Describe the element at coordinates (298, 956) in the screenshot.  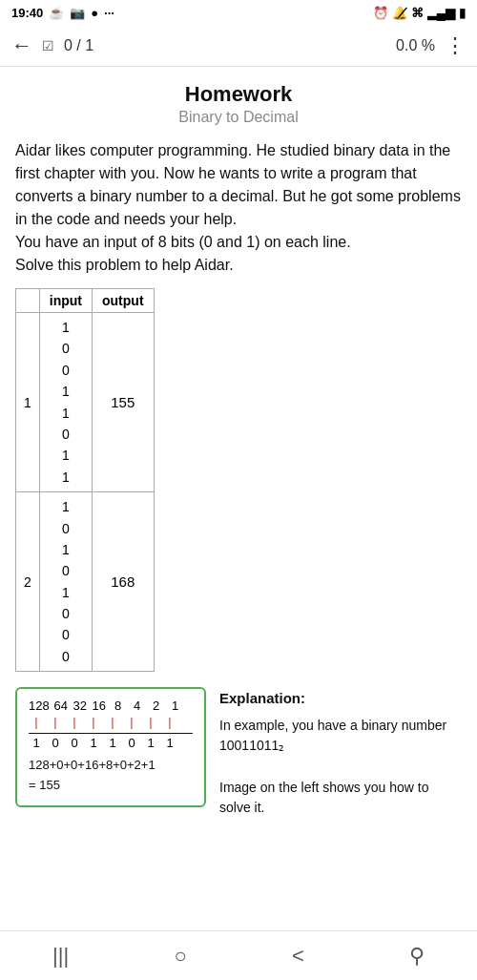
I see `prev-nav-button: <` at that location.